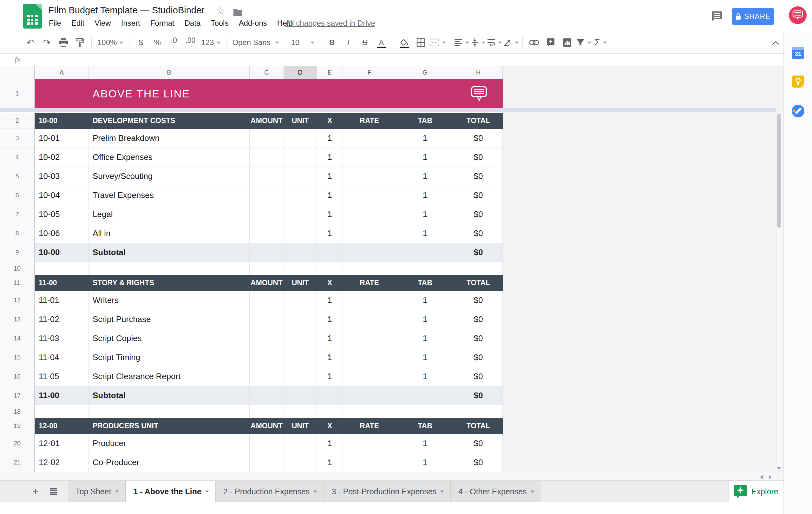 Image resolution: width=812 pixels, height=514 pixels. Describe the element at coordinates (330, 339) in the screenshot. I see `cell-E14: 1` at that location.